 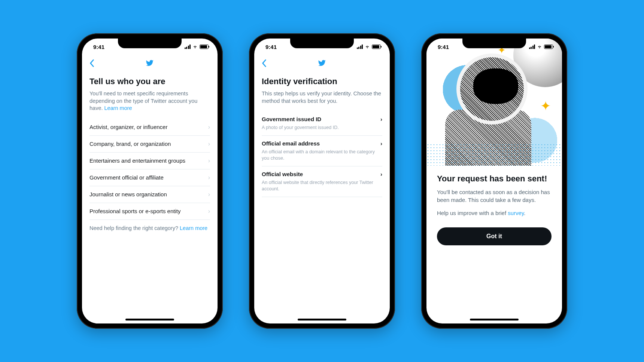 What do you see at coordinates (546, 106) in the screenshot?
I see `sparkle-icon: ✦` at bounding box center [546, 106].